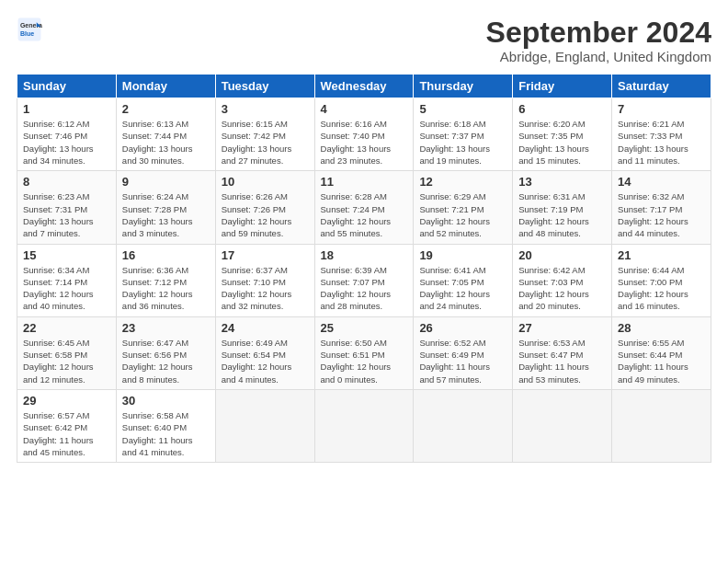 Image resolution: width=728 pixels, height=563 pixels. I want to click on day-19: 19 Sunrise: 6:41 AMSunset: 7:05 PMDaylig…, so click(463, 280).